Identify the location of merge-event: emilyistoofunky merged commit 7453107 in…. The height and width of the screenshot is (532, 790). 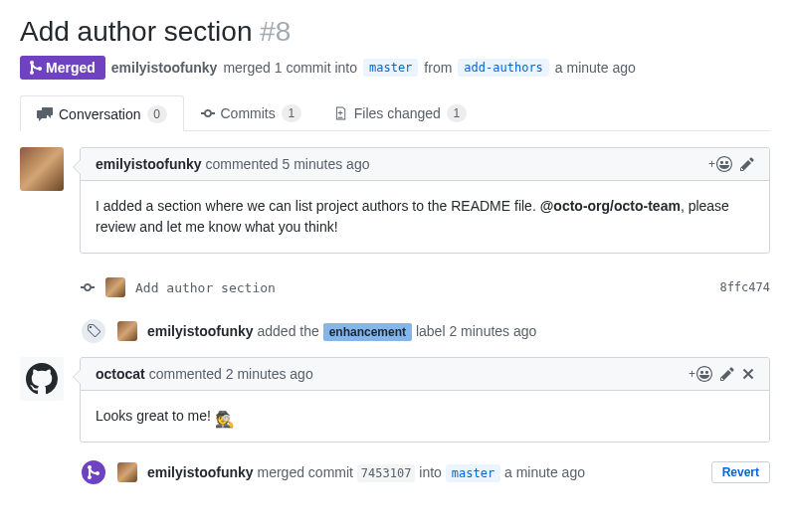
(395, 472).